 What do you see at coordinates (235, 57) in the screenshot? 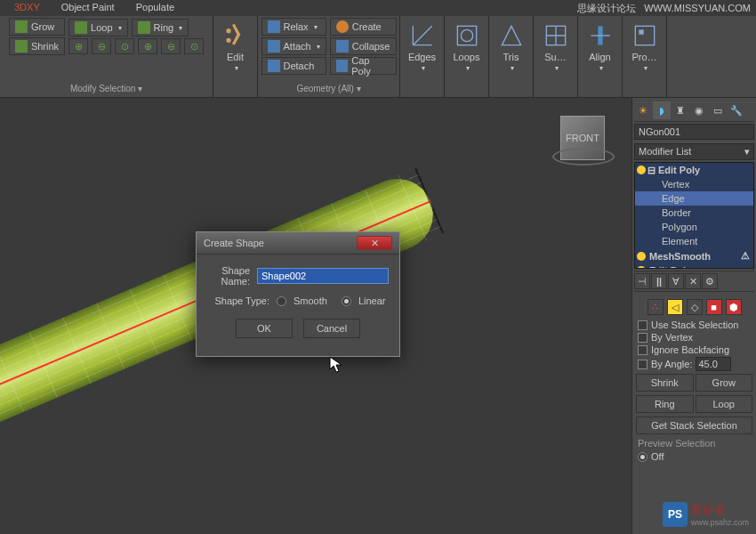
I see `edit-label: Edit` at bounding box center [235, 57].